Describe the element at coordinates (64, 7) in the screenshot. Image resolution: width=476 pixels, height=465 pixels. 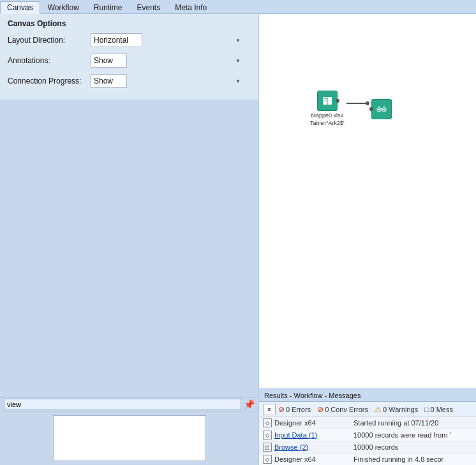
I see `tab-workflow: Workflow` at that location.